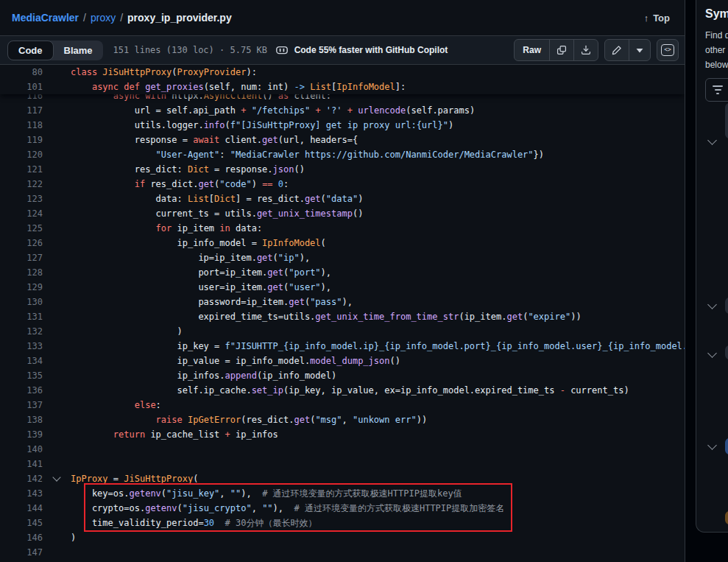  What do you see at coordinates (717, 50) in the screenshot?
I see `symbols-desc-line: other symbols in this file by clicking a…` at bounding box center [717, 50].